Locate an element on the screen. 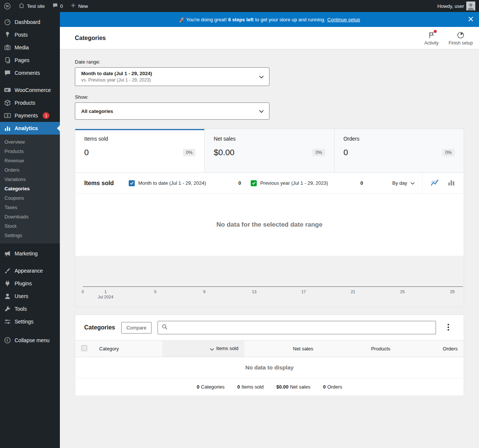 The width and height of the screenshot is (479, 448). legend-previous-period: Previous year (Jul 1 - 29, 2023) 0 is located at coordinates (307, 183).